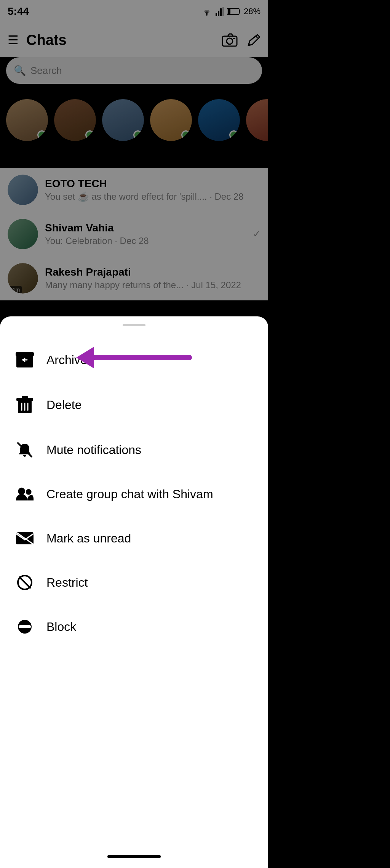 The height and width of the screenshot is (868, 390). What do you see at coordinates (134, 627) in the screenshot?
I see `menu-item-block: Block` at bounding box center [134, 627].